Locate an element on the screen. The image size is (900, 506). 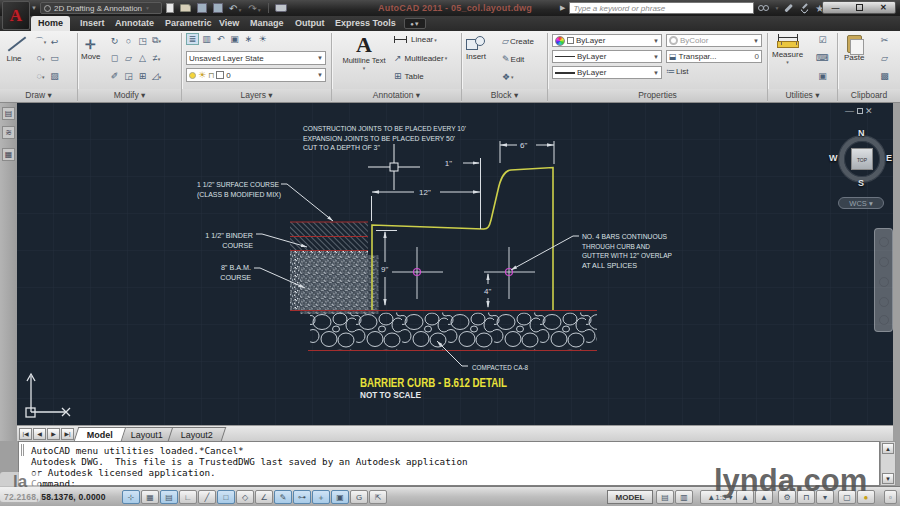
lwt-toggle: ＋ is located at coordinates (321, 497).